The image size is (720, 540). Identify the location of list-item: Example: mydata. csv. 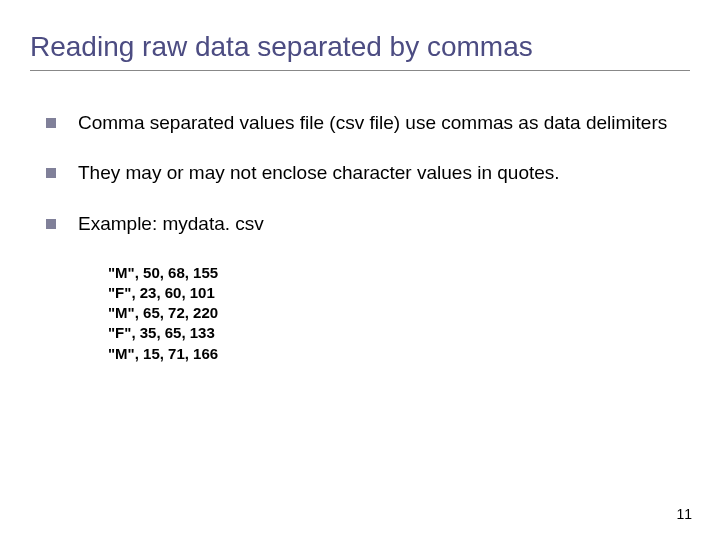
(368, 224).